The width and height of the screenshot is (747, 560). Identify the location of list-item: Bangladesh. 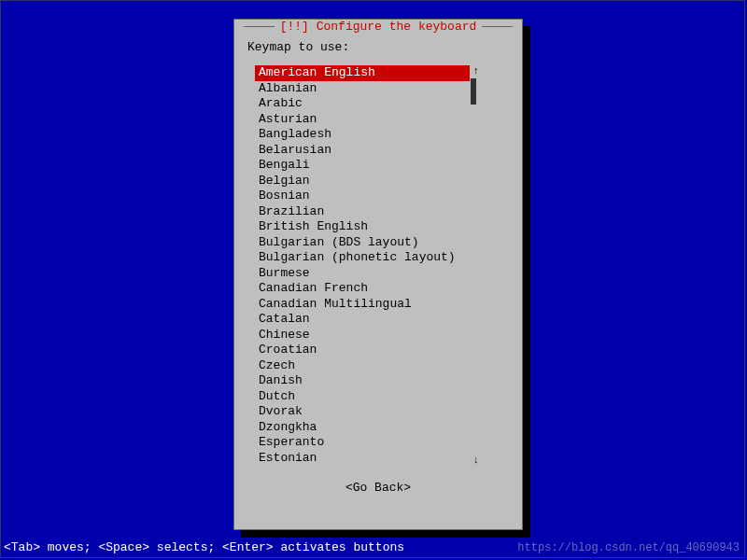
(362, 134).